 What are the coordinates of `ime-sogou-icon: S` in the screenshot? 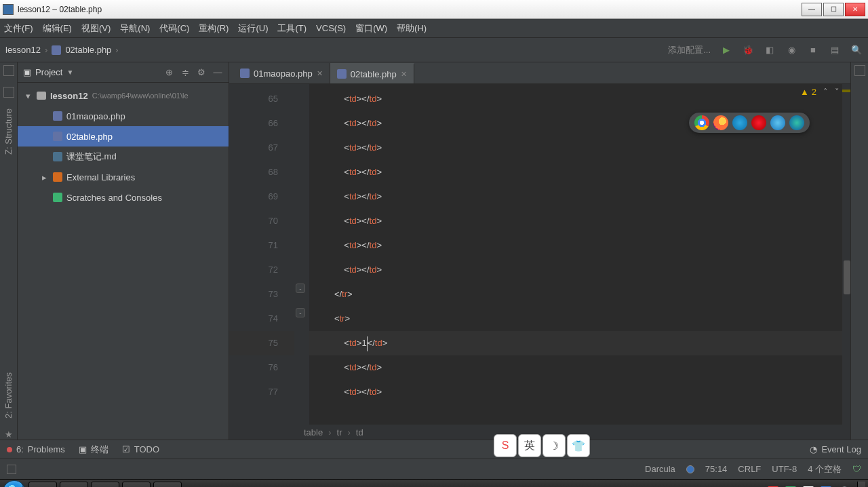 It's located at (505, 446).